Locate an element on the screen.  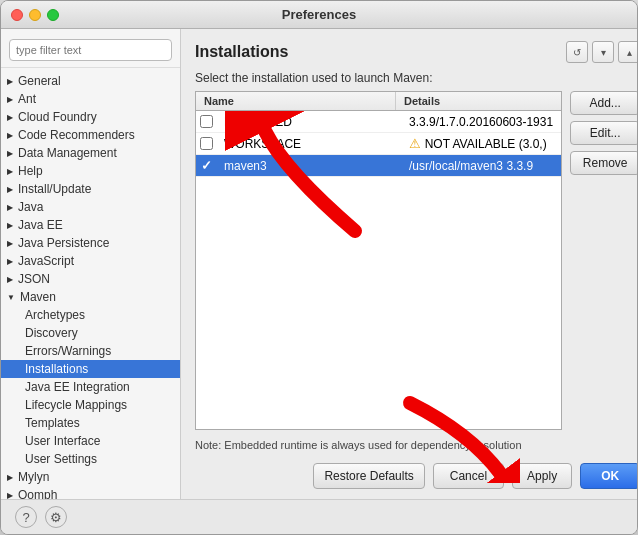
maximize-button is located at coordinates (53, 15).